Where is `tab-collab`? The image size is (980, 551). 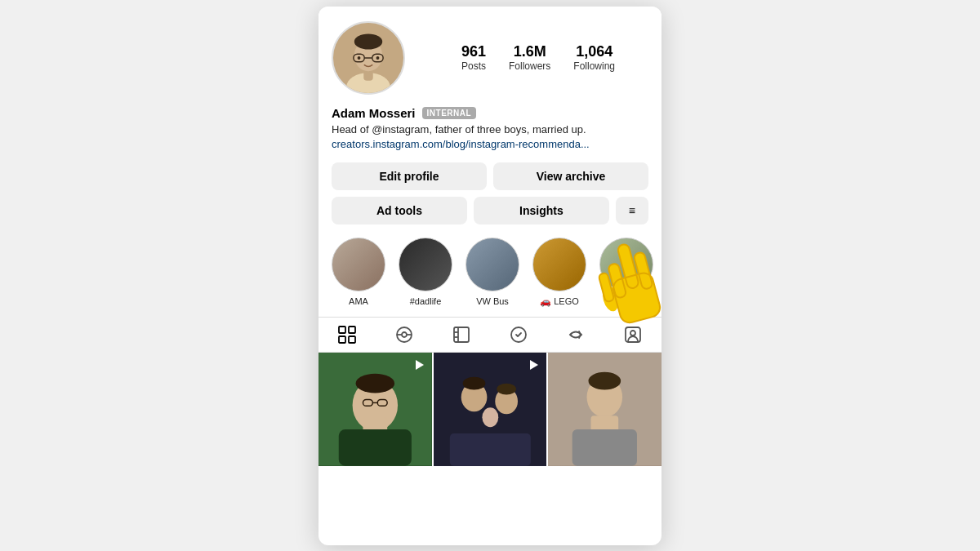
tab-collab is located at coordinates (576, 335).